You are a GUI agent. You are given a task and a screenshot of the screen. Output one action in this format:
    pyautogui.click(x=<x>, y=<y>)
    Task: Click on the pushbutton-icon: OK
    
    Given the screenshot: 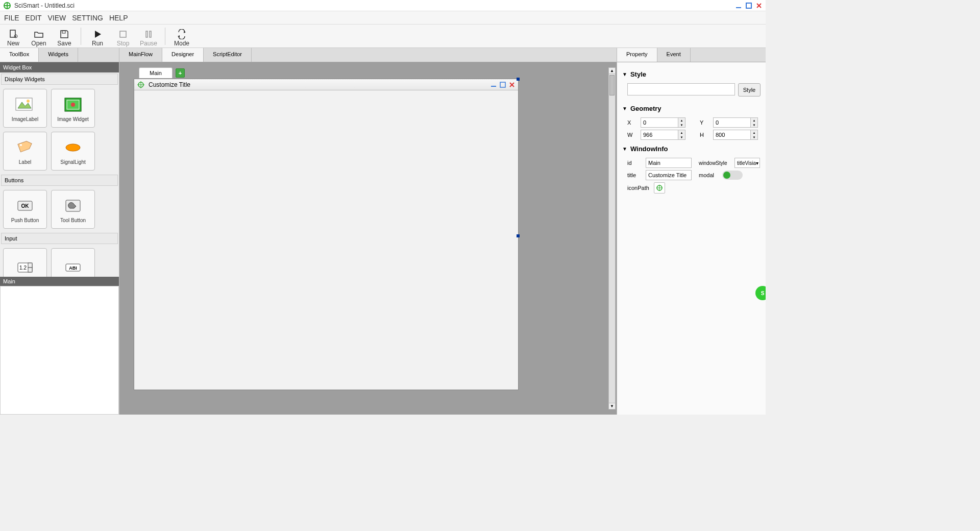 What is the action you would take?
    pyautogui.click(x=25, y=206)
    